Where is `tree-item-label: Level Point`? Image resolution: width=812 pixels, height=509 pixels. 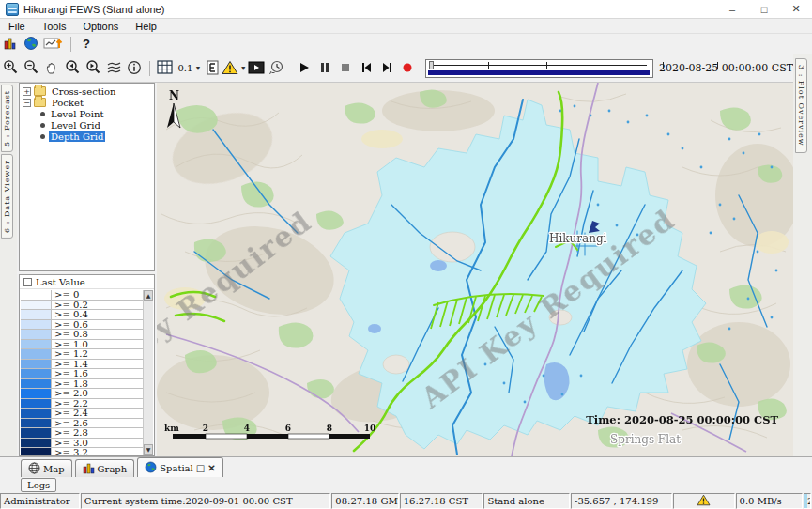 tree-item-label: Level Point is located at coordinates (77, 115).